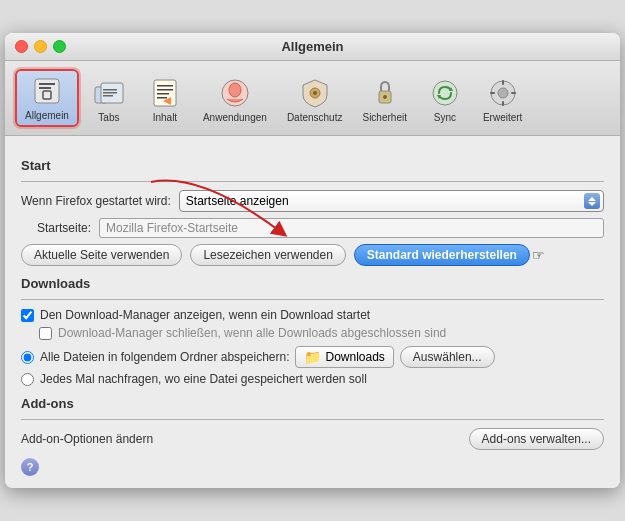  Describe the element at coordinates (40, 46) in the screenshot. I see `traffic-lights` at that location.